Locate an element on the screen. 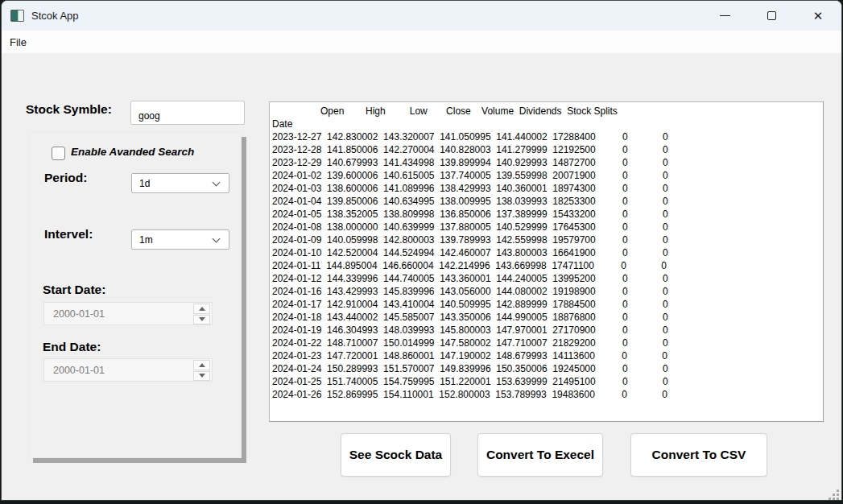  table-row: 2024-01-04 139.850006 140.634995 138.009… is located at coordinates (548, 201).